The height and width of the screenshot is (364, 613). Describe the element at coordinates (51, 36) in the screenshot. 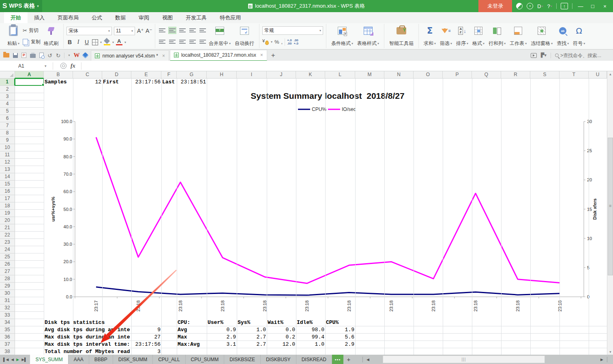

I see `format-painter-button: 格式刷` at that location.